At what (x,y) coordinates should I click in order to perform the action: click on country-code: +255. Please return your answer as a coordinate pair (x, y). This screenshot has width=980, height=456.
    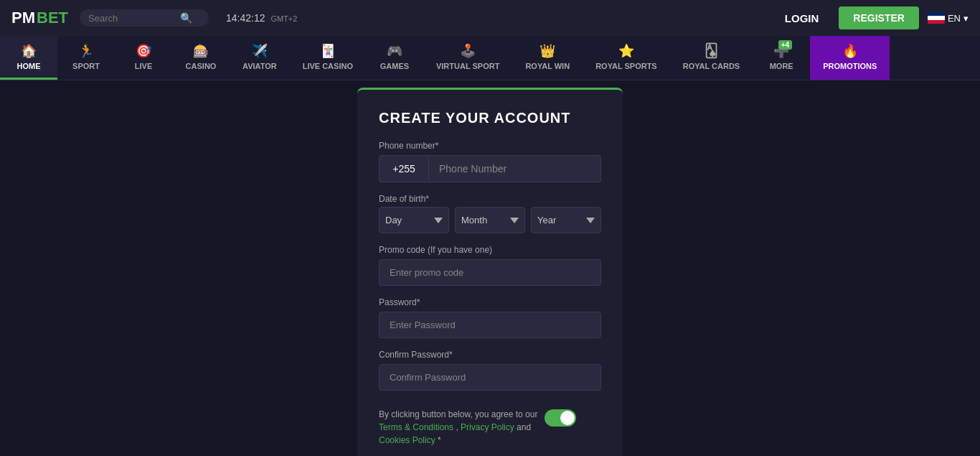
    Looking at the image, I should click on (404, 169).